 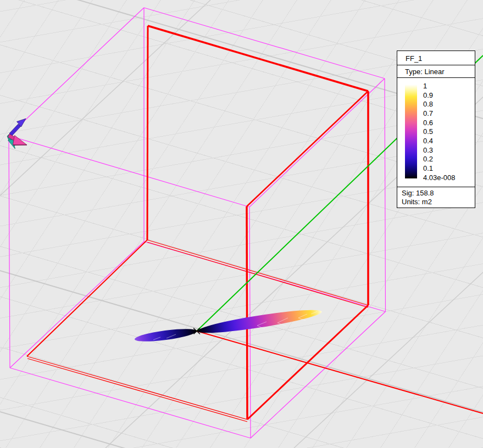 I want to click on farfield-lobe-right, so click(x=260, y=322).